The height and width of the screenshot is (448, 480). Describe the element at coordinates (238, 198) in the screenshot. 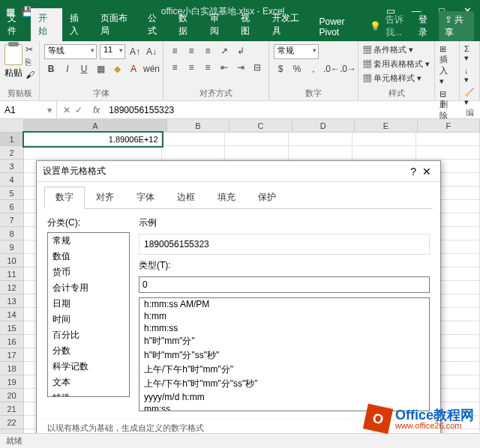

I see `dialog-tabs: 数字 对齐 字体 边框 填充 保护` at that location.